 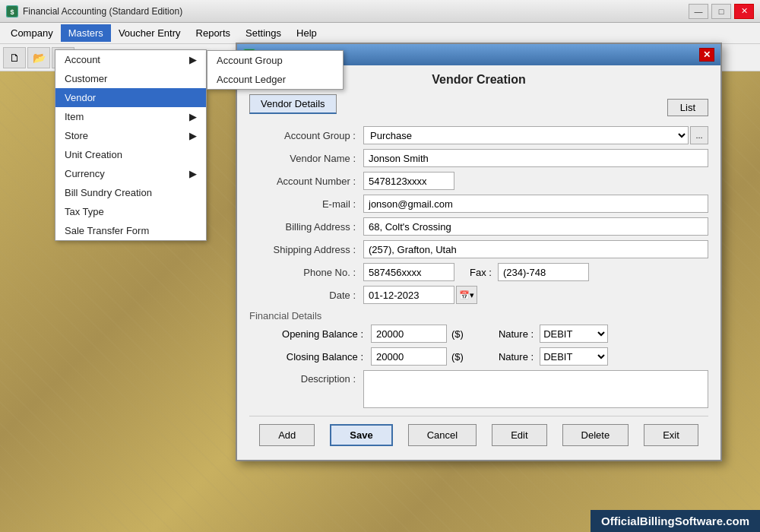 What do you see at coordinates (409, 295) in the screenshot?
I see `date-input` at bounding box center [409, 295].